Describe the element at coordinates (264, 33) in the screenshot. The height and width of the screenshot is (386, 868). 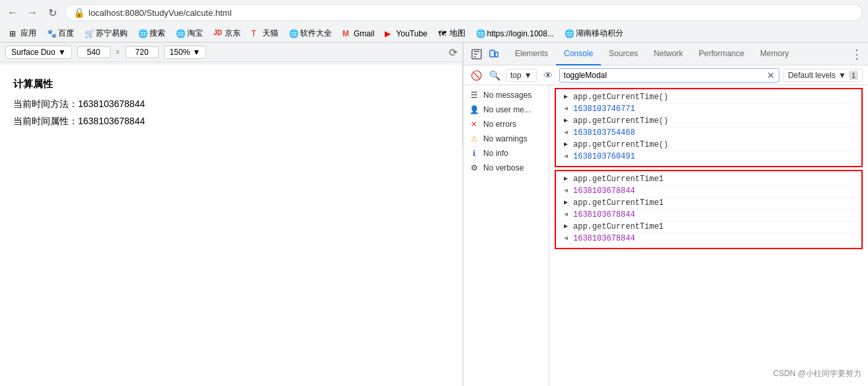
I see `bookmark-tmall: T 天猫` at that location.